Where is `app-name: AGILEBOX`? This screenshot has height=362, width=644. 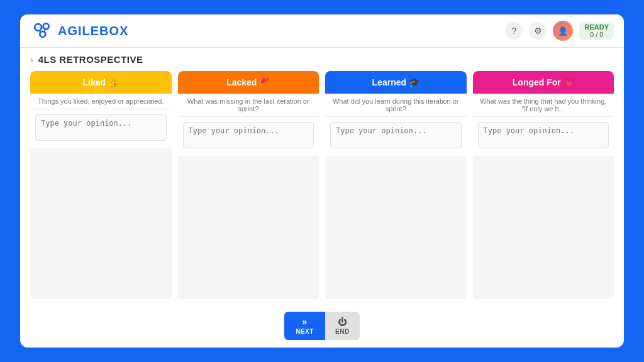
app-name: AGILEBOX is located at coordinates (93, 31).